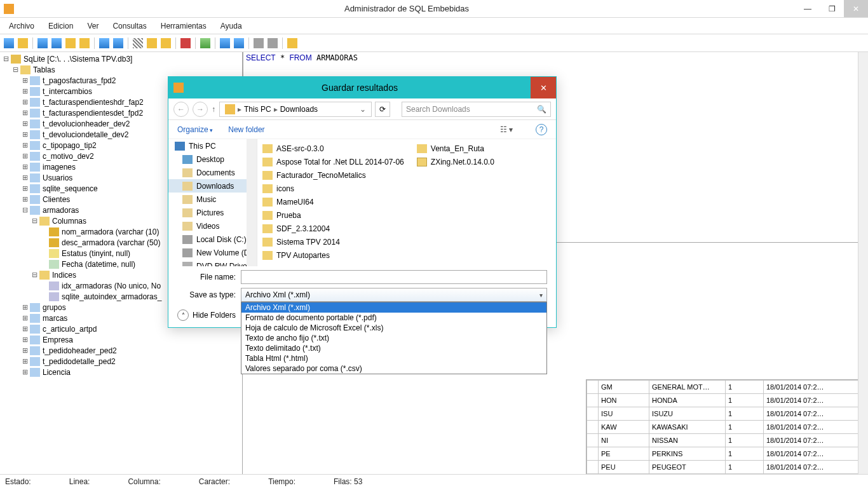  What do you see at coordinates (214, 315) in the screenshot?
I see `hide-folders-button: Hide Folders` at bounding box center [214, 315].